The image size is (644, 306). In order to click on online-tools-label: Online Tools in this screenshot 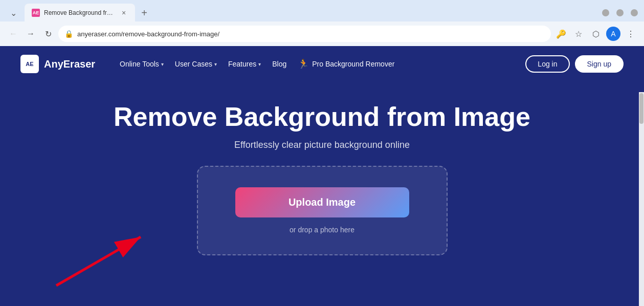, I will do `click(139, 64)`.